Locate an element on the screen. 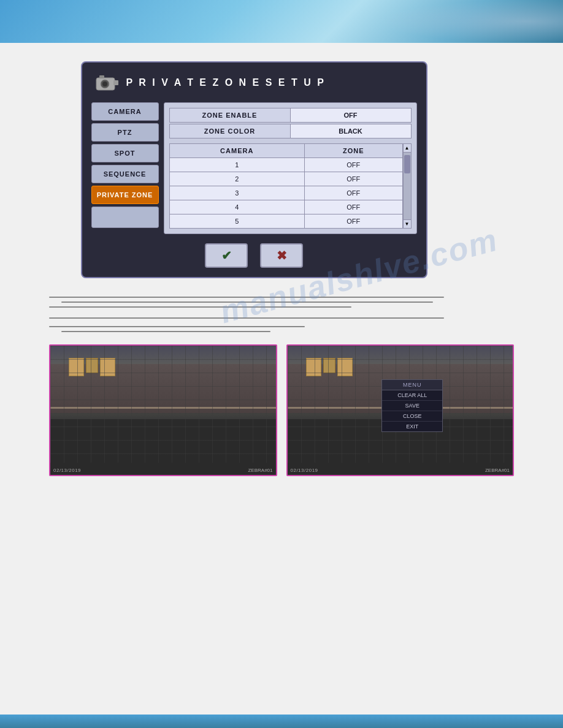 The image size is (563, 728). header-banner is located at coordinates (282, 21).